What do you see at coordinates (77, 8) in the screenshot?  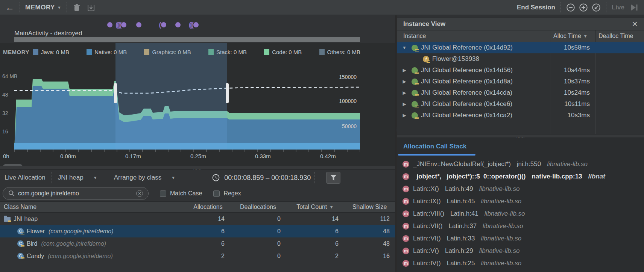 I see `delete-session-button` at bounding box center [77, 8].